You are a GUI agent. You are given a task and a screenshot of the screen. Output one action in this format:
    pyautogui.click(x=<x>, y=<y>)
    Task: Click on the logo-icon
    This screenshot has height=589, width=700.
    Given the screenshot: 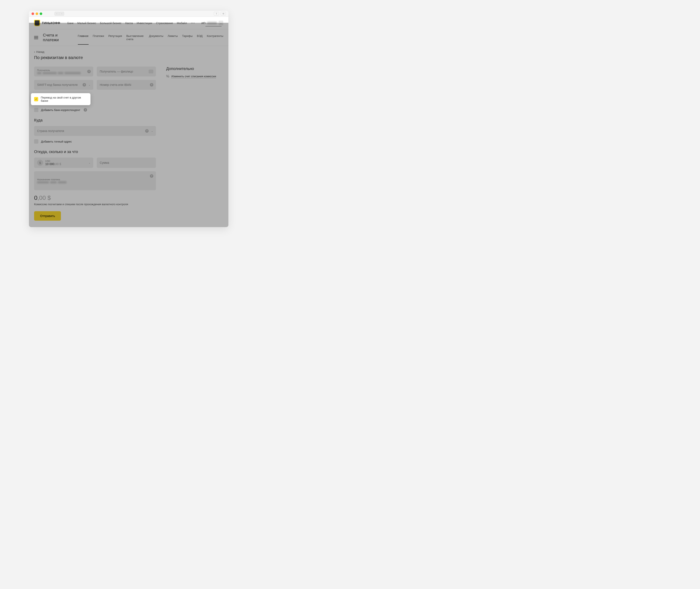 What is the action you would take?
    pyautogui.click(x=37, y=23)
    